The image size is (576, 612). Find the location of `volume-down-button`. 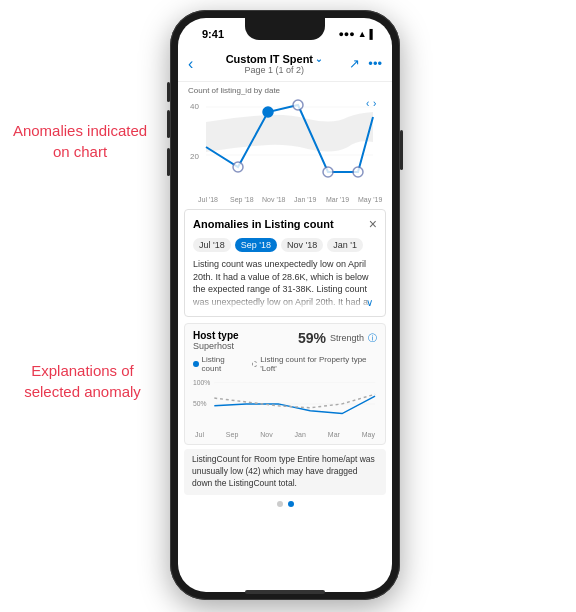

volume-down-button is located at coordinates (168, 162).